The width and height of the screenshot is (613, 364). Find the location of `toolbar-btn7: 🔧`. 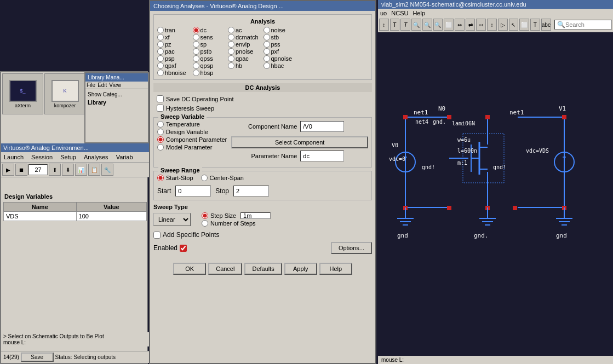

toolbar-btn7: 🔧 is located at coordinates (107, 170).